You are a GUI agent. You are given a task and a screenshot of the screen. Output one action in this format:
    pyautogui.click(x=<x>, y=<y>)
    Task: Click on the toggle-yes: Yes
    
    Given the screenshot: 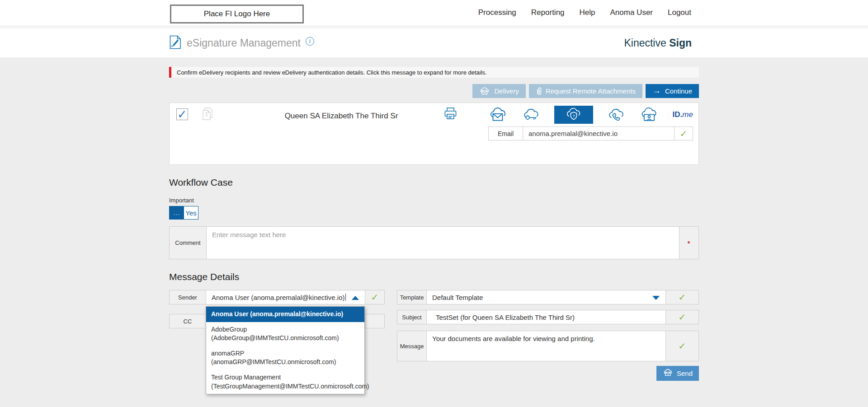 What is the action you would take?
    pyautogui.click(x=191, y=213)
    